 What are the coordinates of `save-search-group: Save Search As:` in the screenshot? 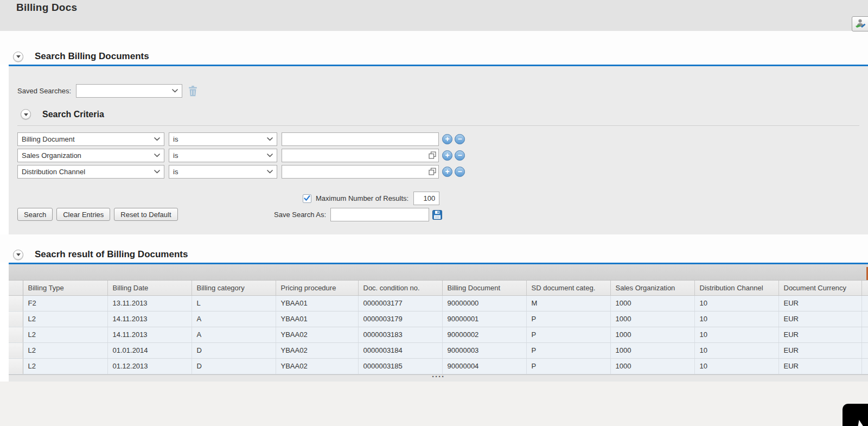 It's located at (358, 215).